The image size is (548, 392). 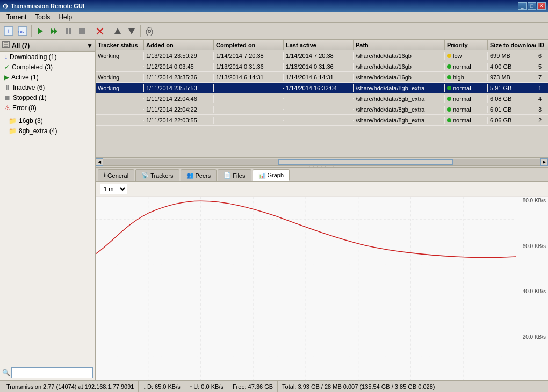 I want to click on inactive-icon: ⏸, so click(x=8, y=88).